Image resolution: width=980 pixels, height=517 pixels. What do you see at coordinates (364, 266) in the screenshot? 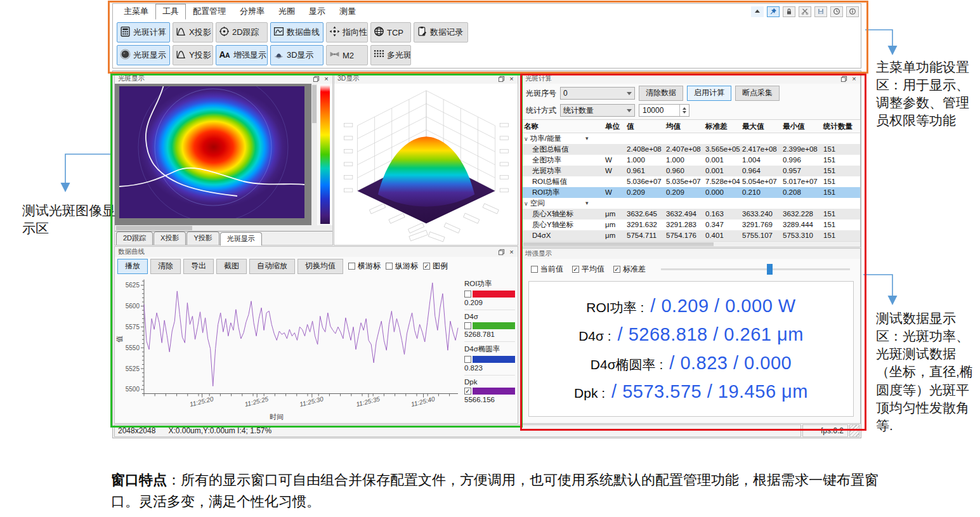
I see `curve-checkbox-横游标: 横游标` at bounding box center [364, 266].